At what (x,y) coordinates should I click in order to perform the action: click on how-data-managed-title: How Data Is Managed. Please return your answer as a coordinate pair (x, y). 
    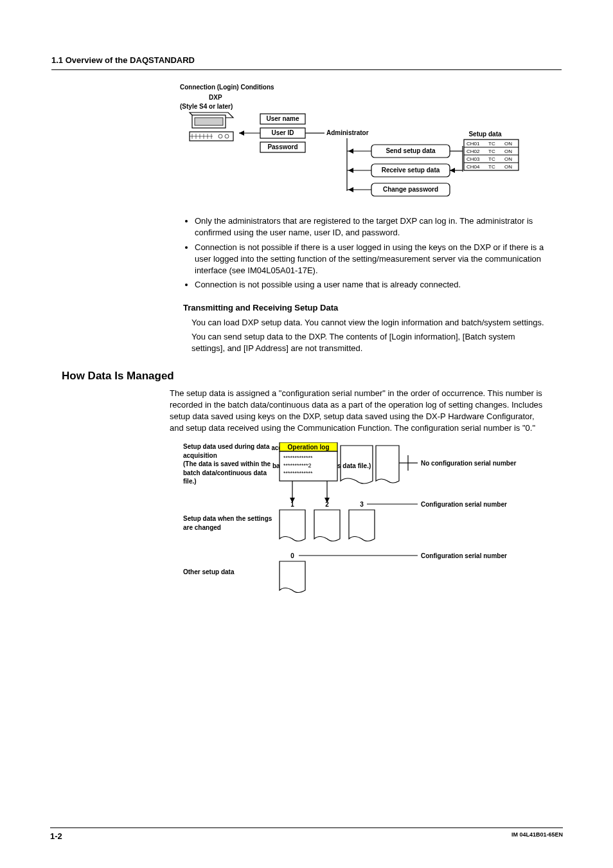
    Looking at the image, I should click on (312, 376).